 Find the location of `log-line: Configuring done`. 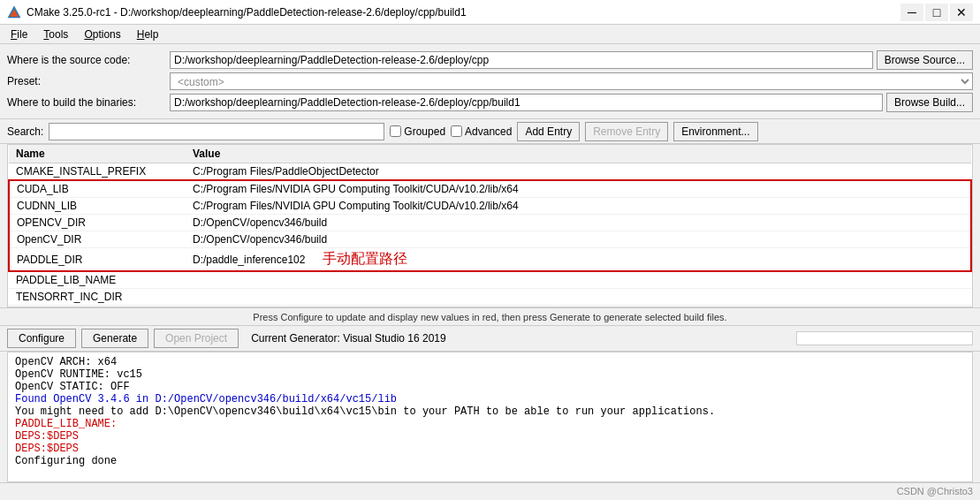

log-line: Configuring done is located at coordinates (490, 461).